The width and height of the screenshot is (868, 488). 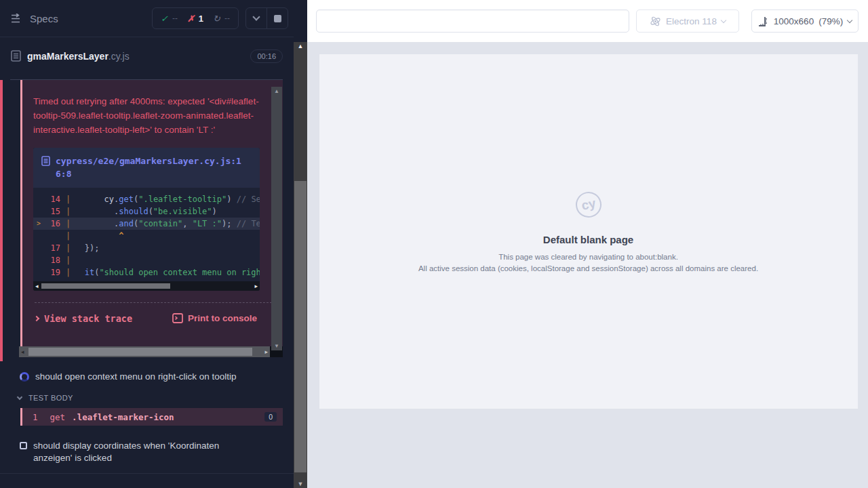 What do you see at coordinates (589, 205) in the screenshot?
I see `cypress-logo: cy` at bounding box center [589, 205].